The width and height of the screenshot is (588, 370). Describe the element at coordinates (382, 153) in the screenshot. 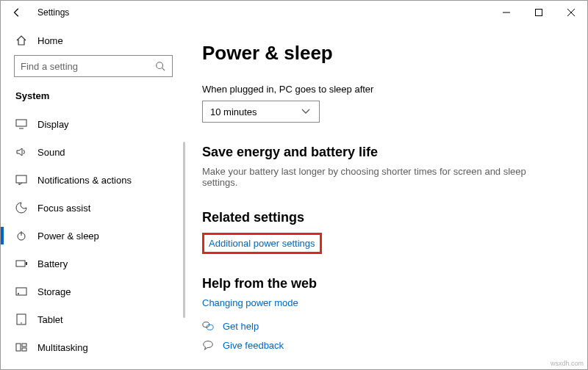

I see `energy-heading: Save energy and battery life` at that location.